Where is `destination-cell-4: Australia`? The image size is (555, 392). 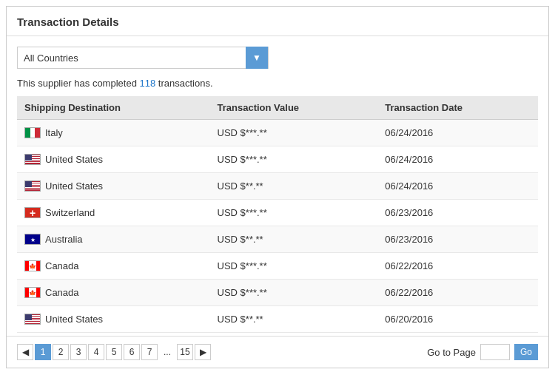 destination-cell-4: Australia is located at coordinates (114, 240).